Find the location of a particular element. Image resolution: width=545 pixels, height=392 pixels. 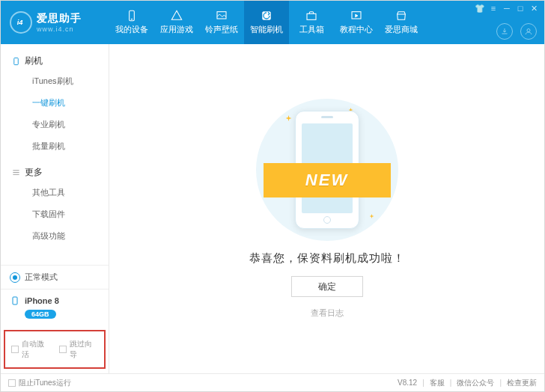

sidebar-item-itunes-flash: iTunes刷机 is located at coordinates (55, 81).